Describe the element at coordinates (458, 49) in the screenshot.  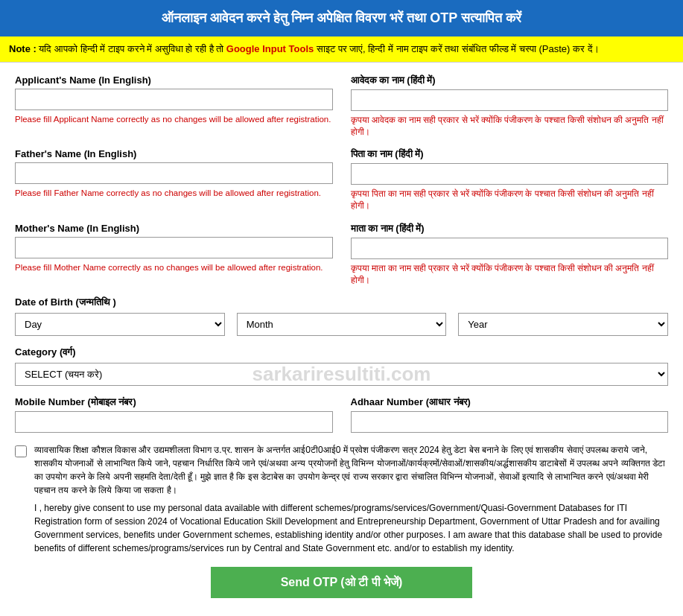
I see `note-suffix: साइट पर जाएं, हिन्दी में नाम टाइप करें त…` at that location.